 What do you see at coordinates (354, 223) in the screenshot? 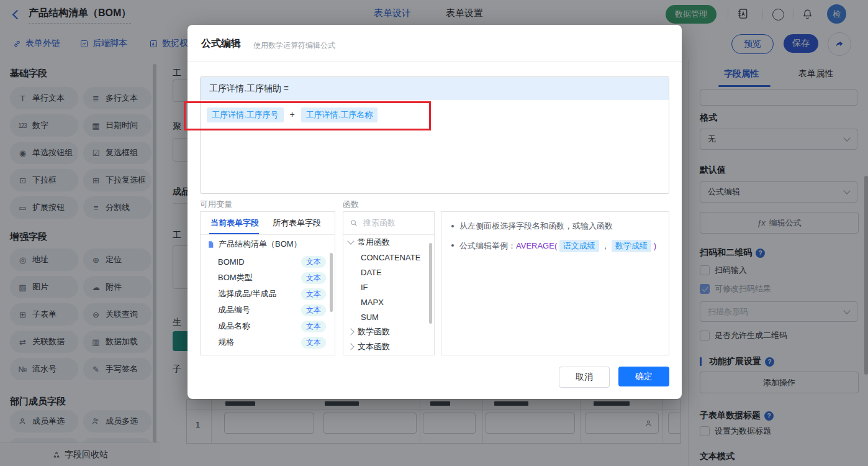
I see `search-icon` at bounding box center [354, 223].